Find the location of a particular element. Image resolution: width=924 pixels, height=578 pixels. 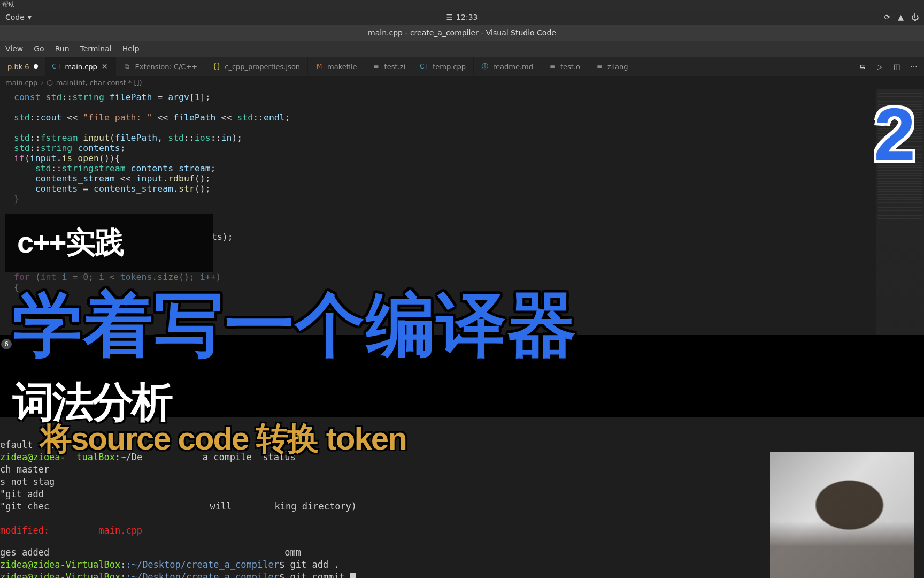

tab-c-cpp-properties: {} c_cpp_properties.json is located at coordinates (257, 66).